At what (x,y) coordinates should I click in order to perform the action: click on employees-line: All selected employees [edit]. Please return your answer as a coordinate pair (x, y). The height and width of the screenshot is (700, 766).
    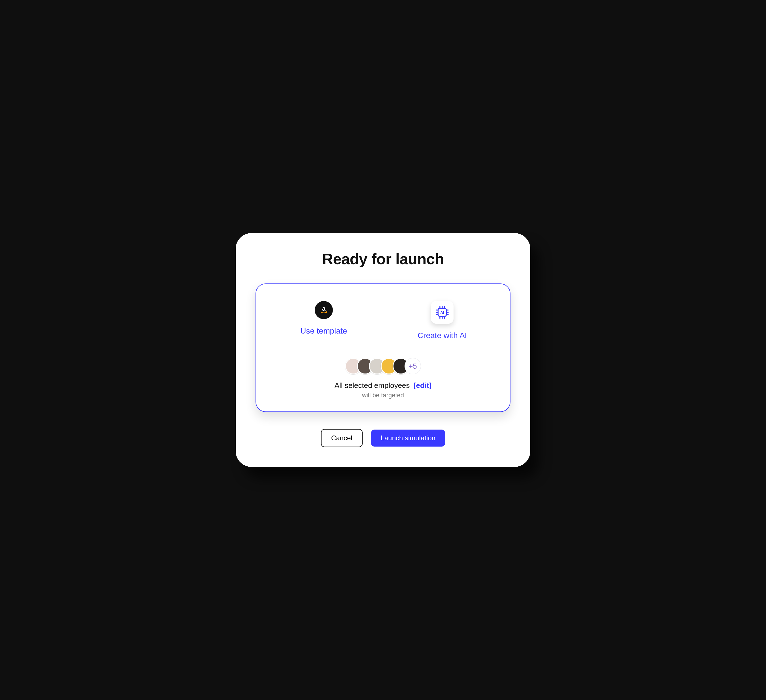
    Looking at the image, I should click on (383, 386).